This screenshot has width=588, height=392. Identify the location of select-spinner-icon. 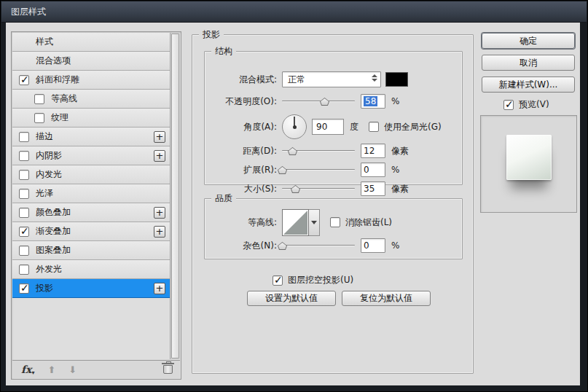
(375, 78).